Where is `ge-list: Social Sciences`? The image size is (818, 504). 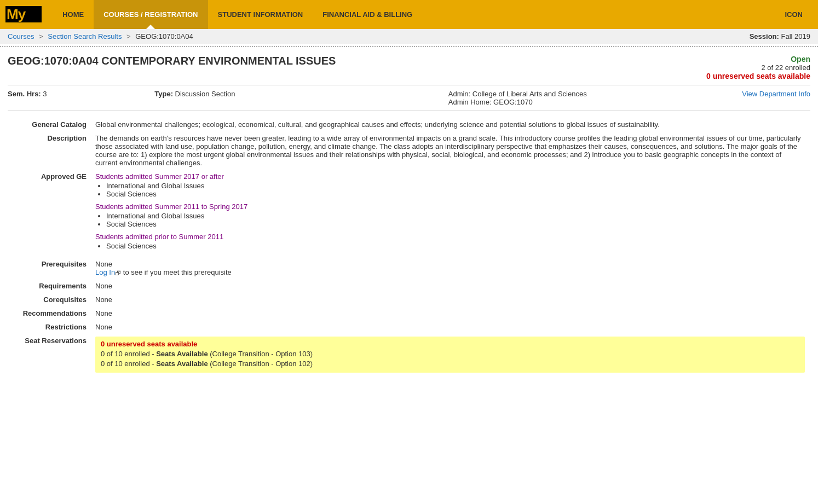
ge-list: Social Sciences is located at coordinates (450, 246).